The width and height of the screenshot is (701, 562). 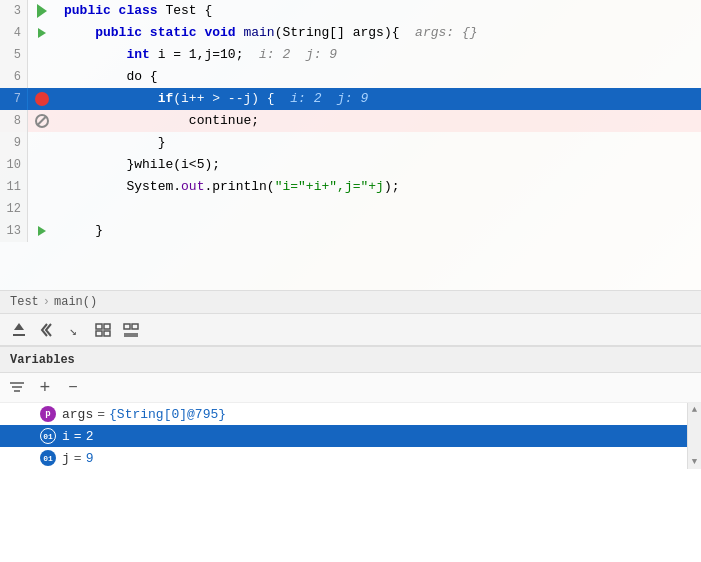 What do you see at coordinates (14, 209) in the screenshot?
I see `line-number-12: 12` at bounding box center [14, 209].